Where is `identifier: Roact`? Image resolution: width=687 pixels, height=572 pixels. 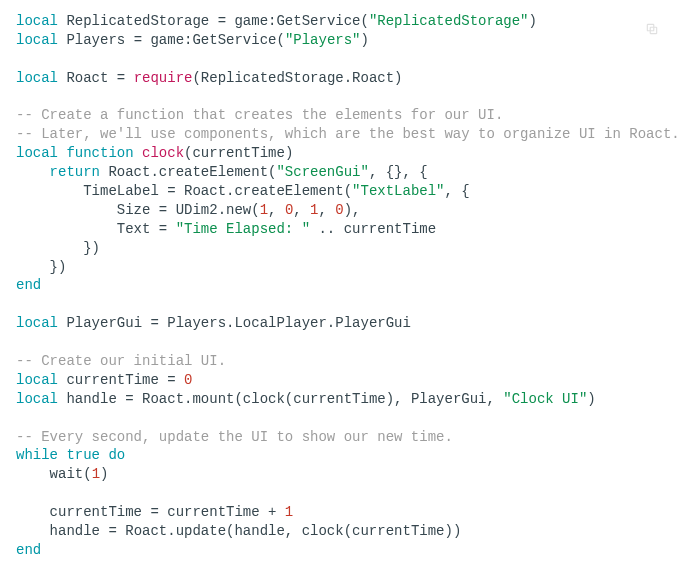 identifier: Roact is located at coordinates (88, 78).